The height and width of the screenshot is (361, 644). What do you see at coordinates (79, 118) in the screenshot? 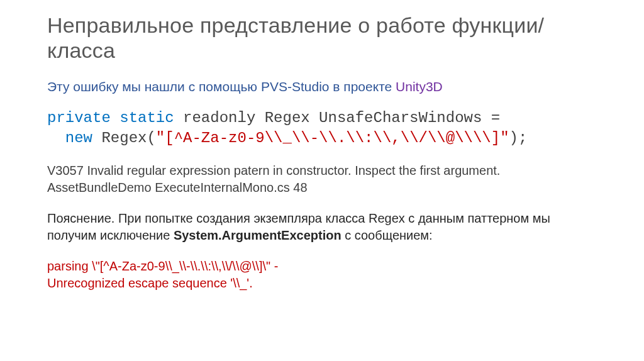
I see `keyword-private: private` at bounding box center [79, 118].